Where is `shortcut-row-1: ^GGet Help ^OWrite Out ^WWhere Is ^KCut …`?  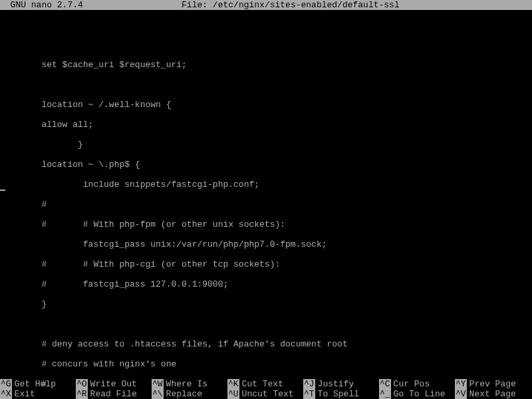 shortcut-row-1: ^GGet Help ^OWrite Out ^WWhere Is ^KCut … is located at coordinates (266, 384).